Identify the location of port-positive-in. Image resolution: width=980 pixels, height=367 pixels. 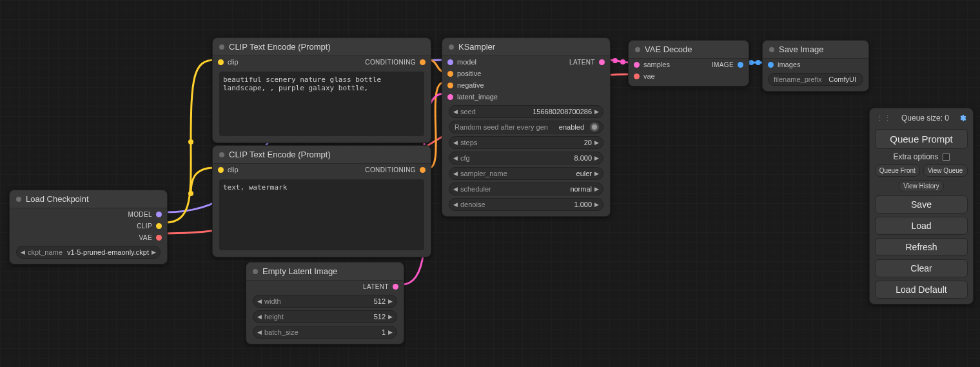
(450, 74).